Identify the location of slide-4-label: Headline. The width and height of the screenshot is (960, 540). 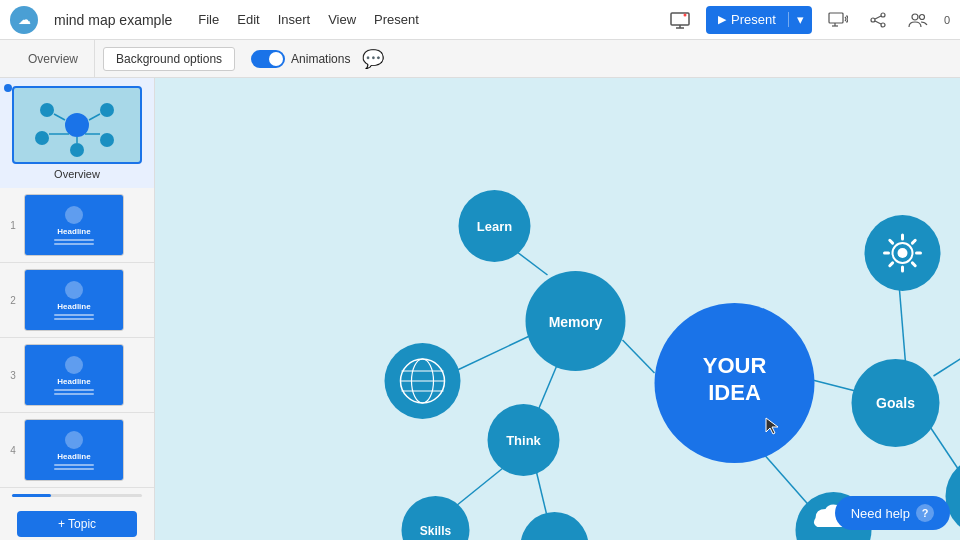
(74, 456).